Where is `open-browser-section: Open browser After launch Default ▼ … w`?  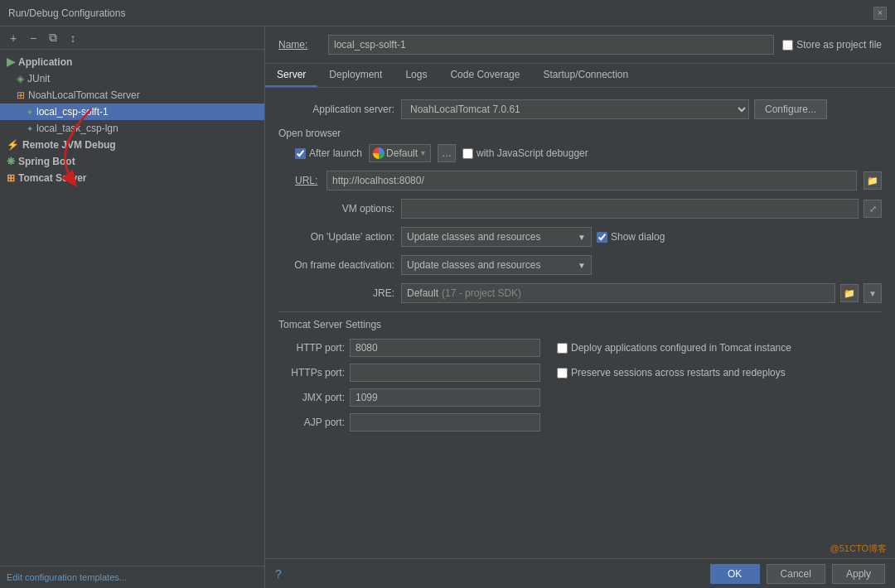 open-browser-section: Open browser After launch Default ▼ … w is located at coordinates (580, 145).